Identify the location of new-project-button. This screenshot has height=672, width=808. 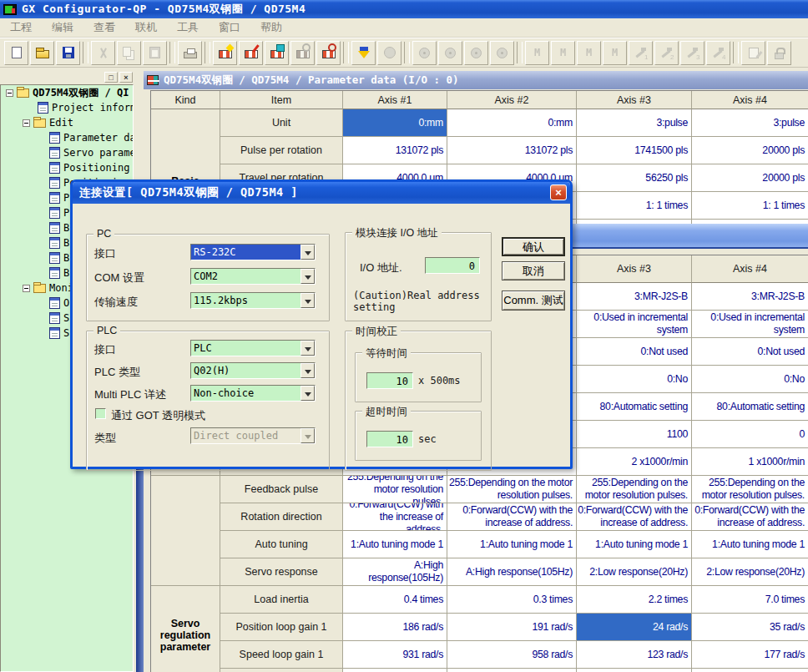
(17, 53).